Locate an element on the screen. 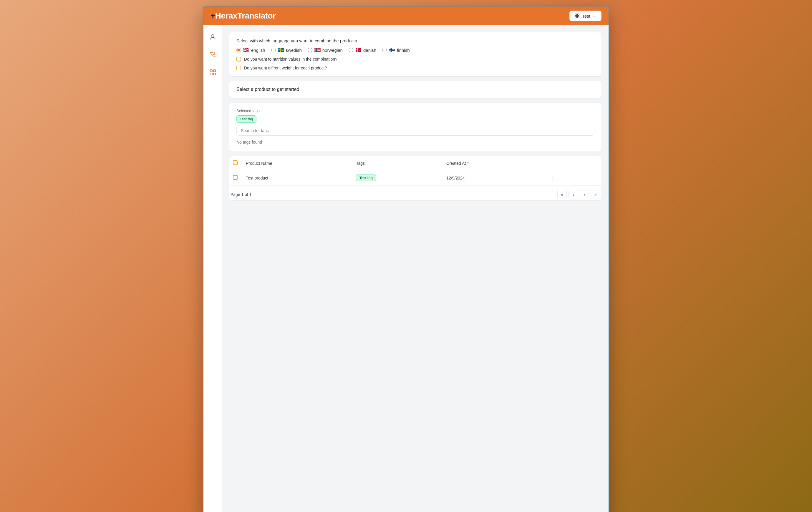  lang-option-english: 🇬🇧 english is located at coordinates (251, 50).